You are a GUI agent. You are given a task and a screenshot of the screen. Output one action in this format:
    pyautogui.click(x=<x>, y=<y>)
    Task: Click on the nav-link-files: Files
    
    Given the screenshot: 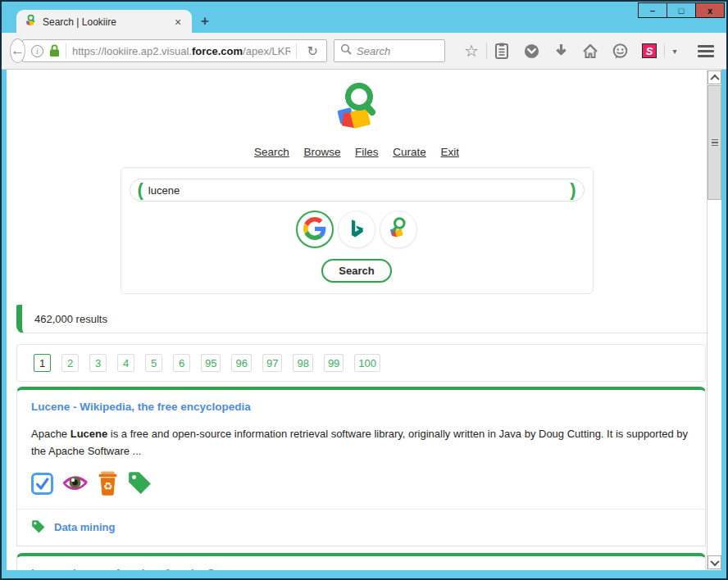 What is the action you would take?
    pyautogui.click(x=367, y=152)
    